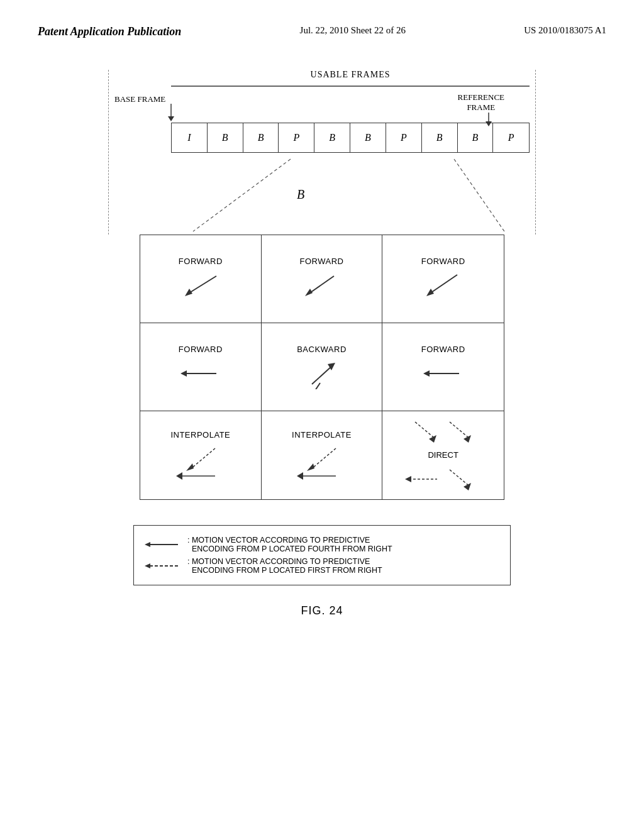 The image size is (644, 830). Describe the element at coordinates (440, 138) in the screenshot. I see `frame-B5: B` at that location.